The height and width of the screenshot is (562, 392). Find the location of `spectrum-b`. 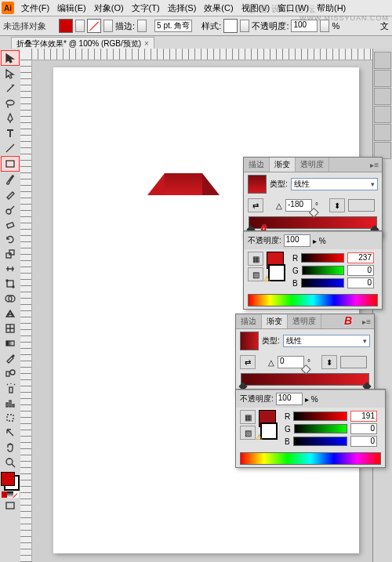

spectrum-b is located at coordinates (310, 459).